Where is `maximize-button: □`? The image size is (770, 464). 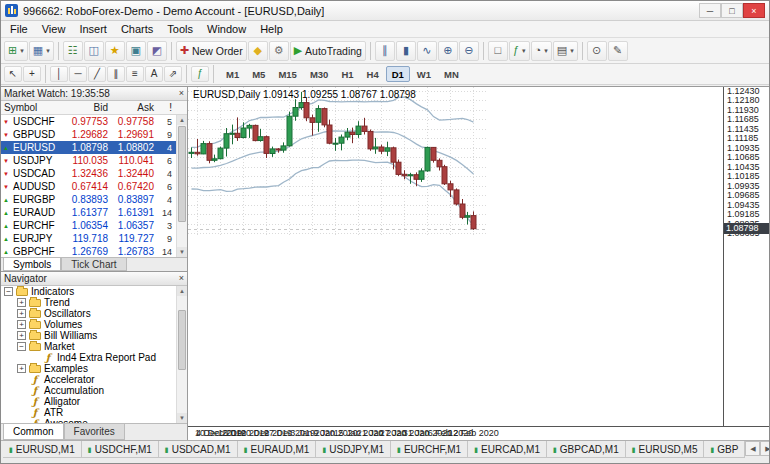 maximize-button: □ is located at coordinates (732, 10).